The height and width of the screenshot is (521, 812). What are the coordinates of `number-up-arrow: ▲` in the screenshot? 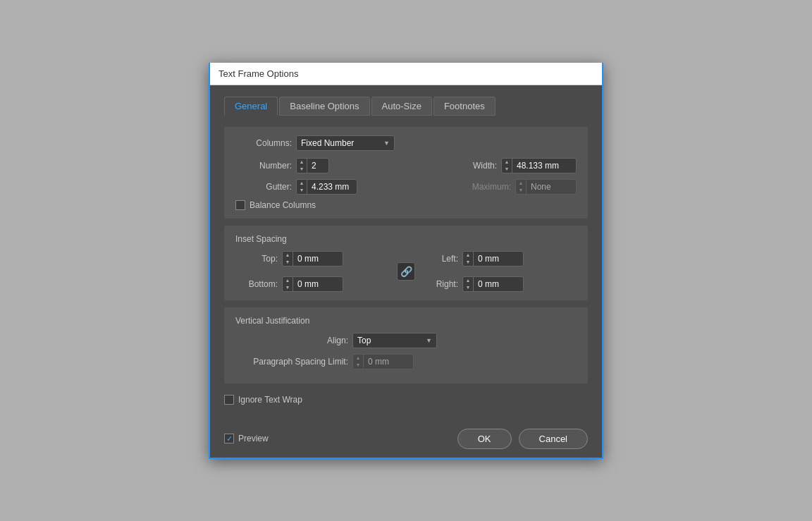 It's located at (302, 162).